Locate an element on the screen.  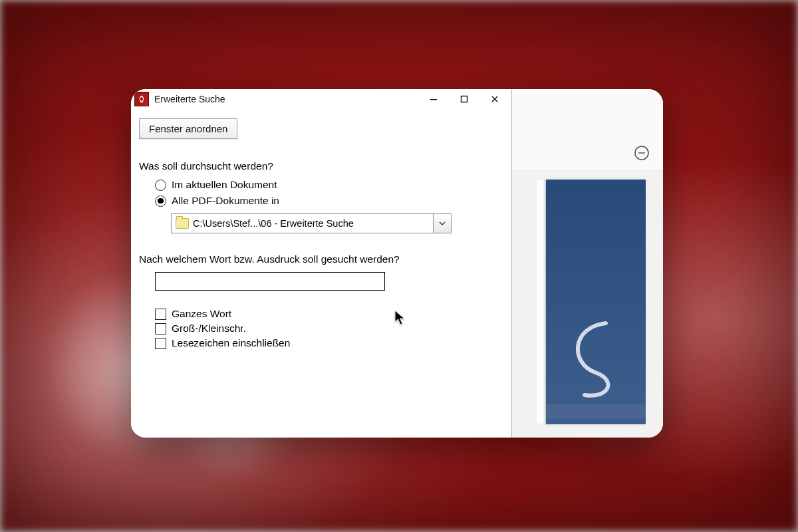
background-app-window is located at coordinates (587, 263).